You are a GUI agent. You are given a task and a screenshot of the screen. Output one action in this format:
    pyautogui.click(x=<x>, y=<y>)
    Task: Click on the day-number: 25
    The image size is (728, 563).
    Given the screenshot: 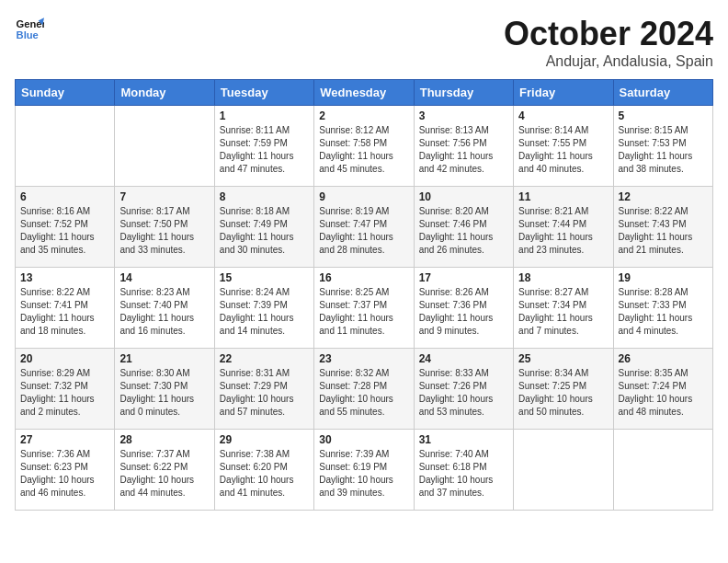 What is the action you would take?
    pyautogui.click(x=563, y=359)
    